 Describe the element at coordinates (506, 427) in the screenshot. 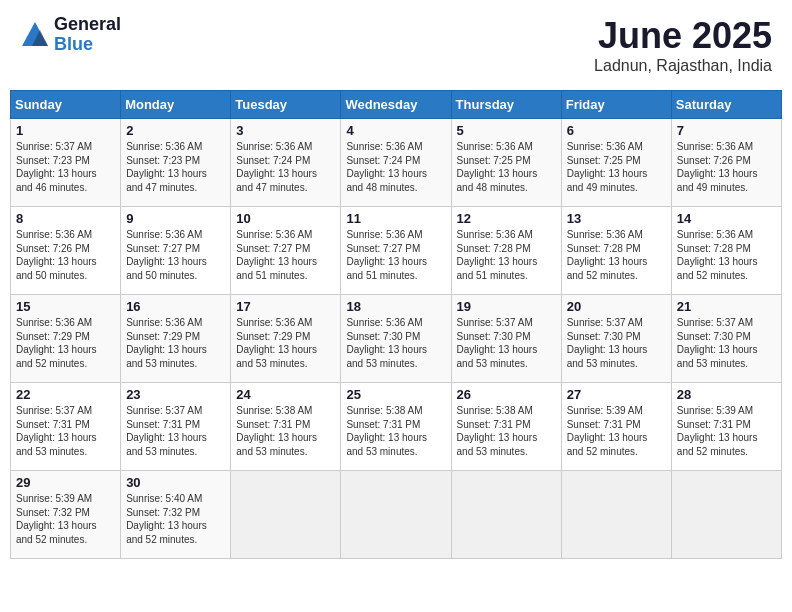

I see `day-26: 26 Sunrise: 5:38 AMSunset: 7:31 PMDaylig…` at that location.